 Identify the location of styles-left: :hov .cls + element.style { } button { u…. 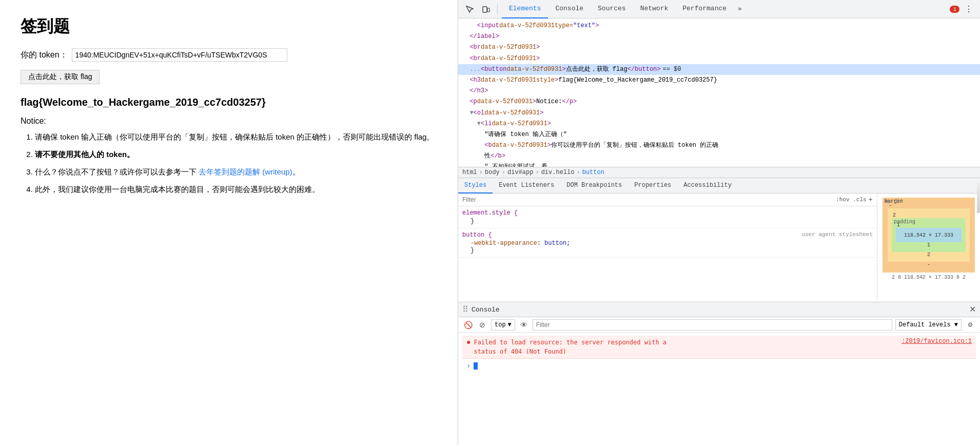
(668, 247).